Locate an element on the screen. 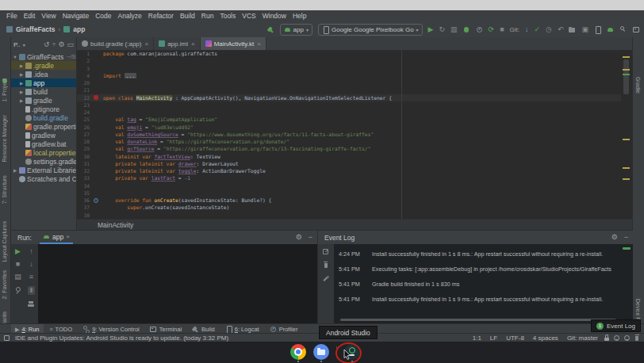  tree-item-external-libraries: ▶External Libraries is located at coordinates (44, 170).